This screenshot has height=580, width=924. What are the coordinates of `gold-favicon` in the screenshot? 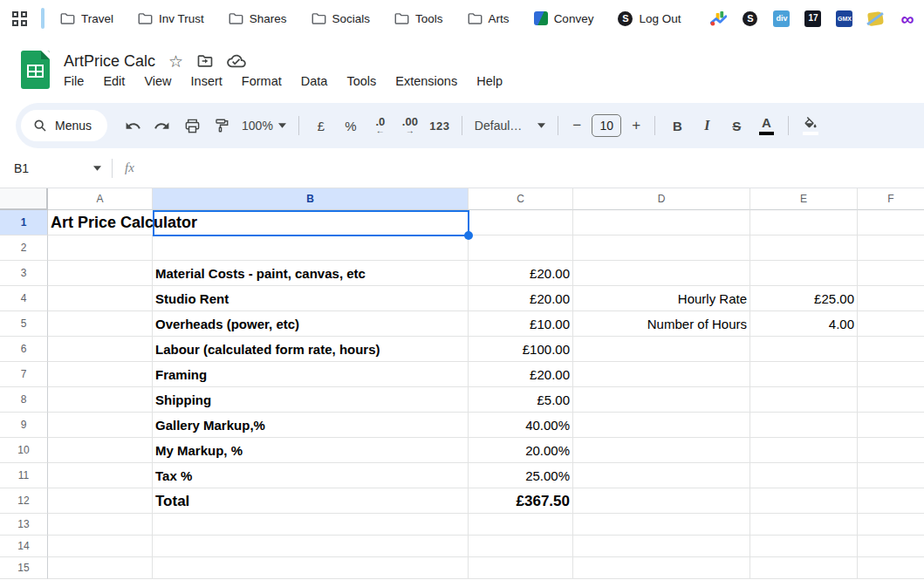 It's located at (876, 19).